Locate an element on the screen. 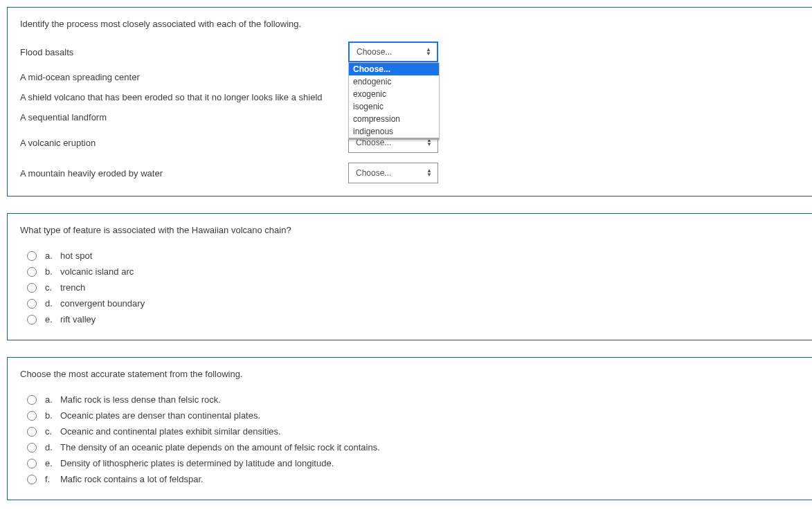  choice-text: Mafic rock is less dense than felsic roc… is located at coordinates (141, 400).